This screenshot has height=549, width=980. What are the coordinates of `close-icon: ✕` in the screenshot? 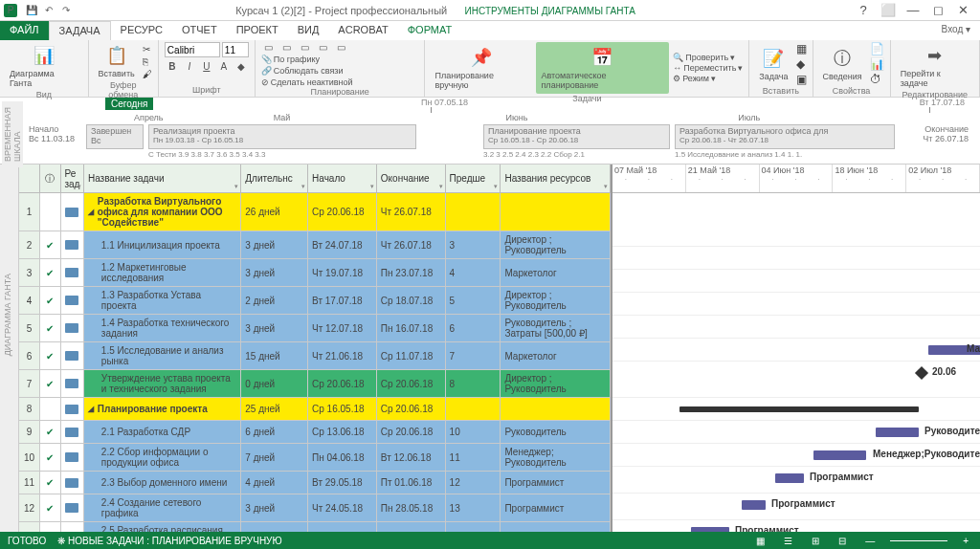 It's located at (963, 10).